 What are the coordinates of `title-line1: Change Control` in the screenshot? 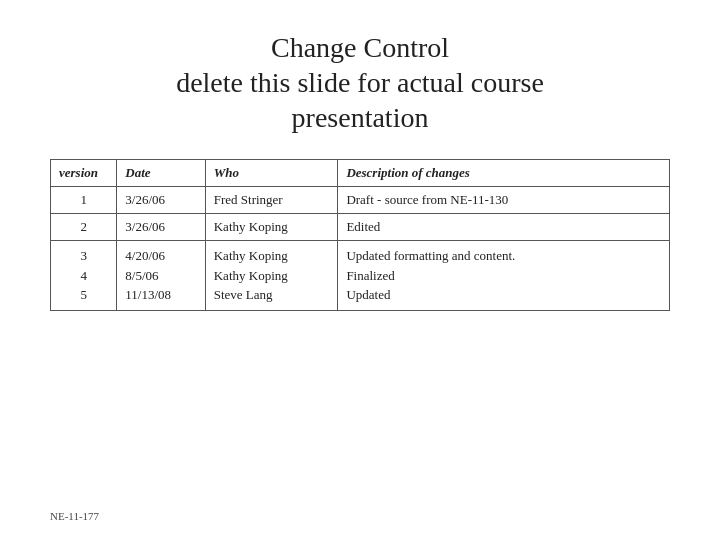 It's located at (360, 48).